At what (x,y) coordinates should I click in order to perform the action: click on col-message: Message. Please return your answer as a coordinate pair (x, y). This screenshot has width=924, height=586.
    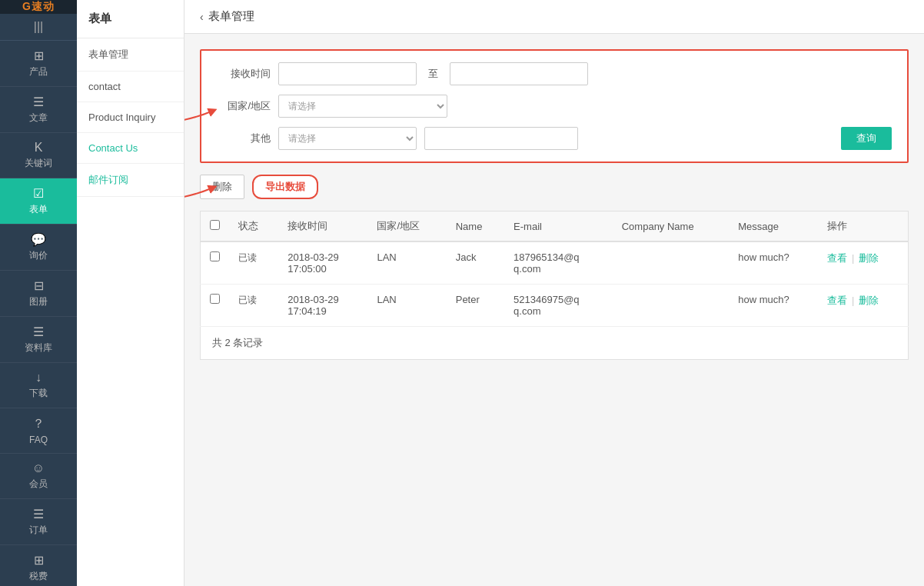
    Looking at the image, I should click on (773, 227).